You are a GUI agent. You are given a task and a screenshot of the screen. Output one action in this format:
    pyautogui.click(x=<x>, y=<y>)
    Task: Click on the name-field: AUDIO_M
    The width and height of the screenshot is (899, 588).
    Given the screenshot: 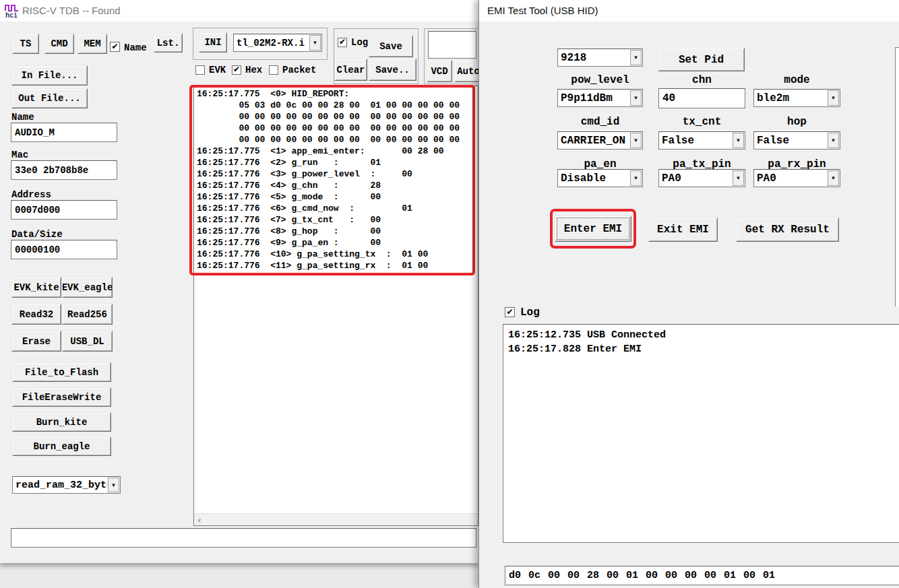 What is the action you would take?
    pyautogui.click(x=64, y=132)
    